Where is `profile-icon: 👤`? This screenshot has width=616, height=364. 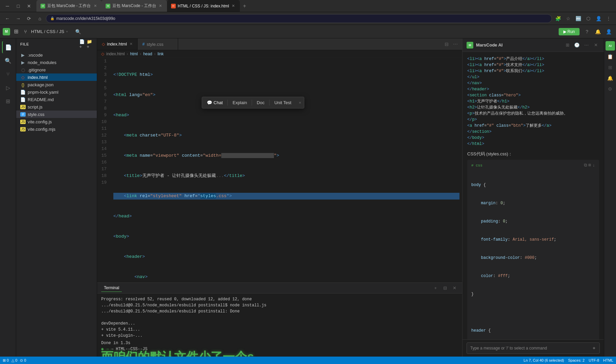 profile-icon: 👤 is located at coordinates (598, 19).